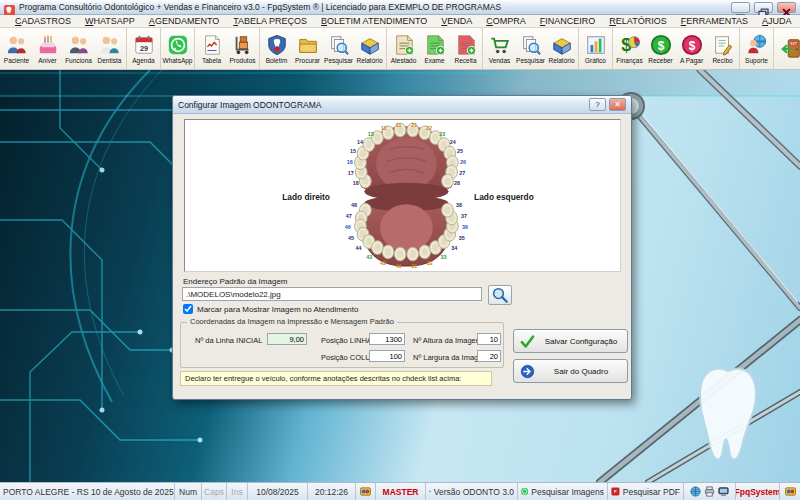 The width and height of the screenshot is (800, 500). Describe the element at coordinates (790, 492) in the screenshot. I see `status-logo` at that location.